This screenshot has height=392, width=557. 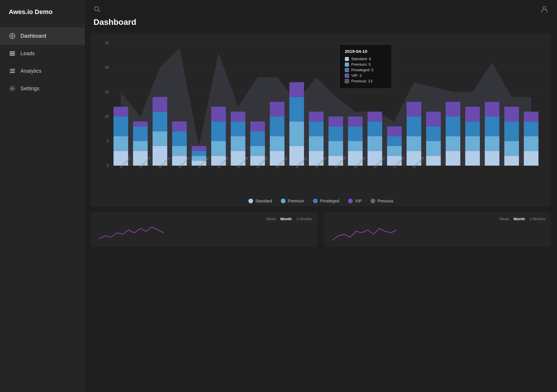 I want to click on svg-text: 5, so click(x=108, y=141).